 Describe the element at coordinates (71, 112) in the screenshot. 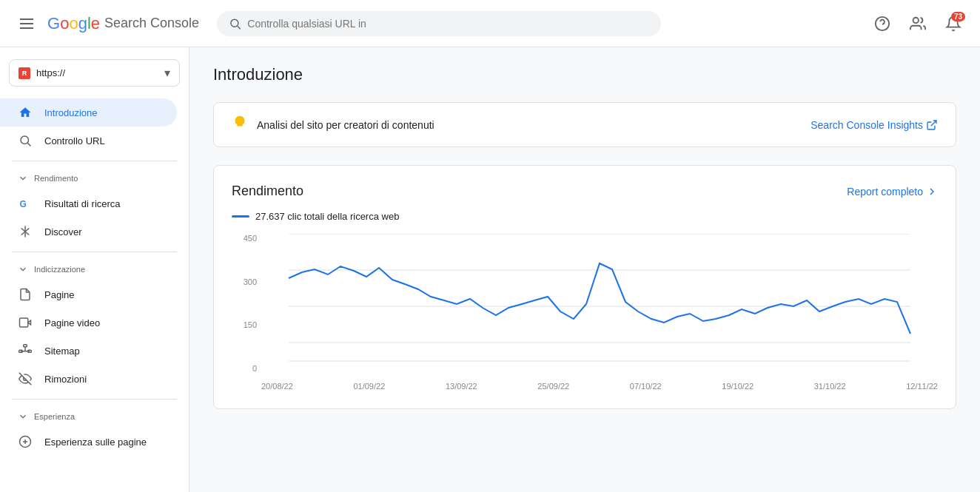

I see `sidebar-item-label-introduzione: Introduzione` at that location.